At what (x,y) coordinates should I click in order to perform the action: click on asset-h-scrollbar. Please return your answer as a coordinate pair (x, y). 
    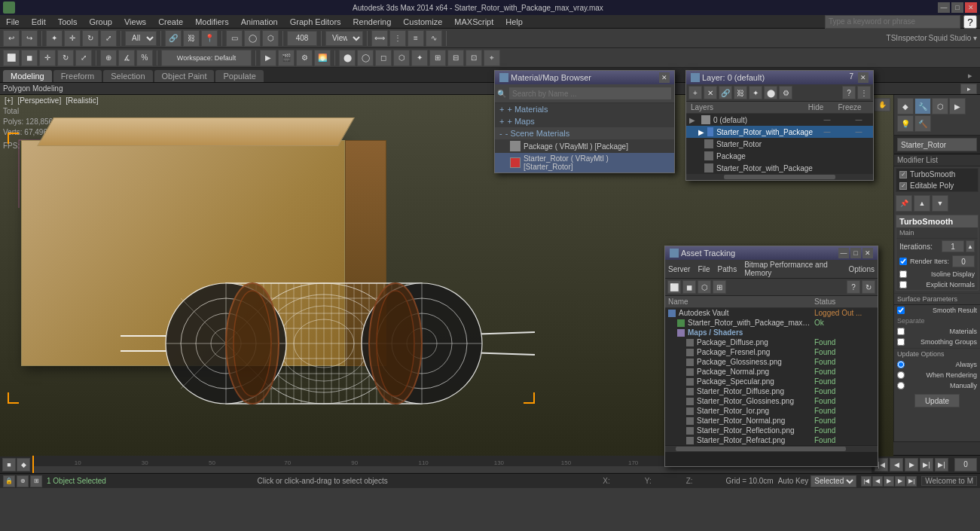
    Looking at the image, I should click on (771, 448).